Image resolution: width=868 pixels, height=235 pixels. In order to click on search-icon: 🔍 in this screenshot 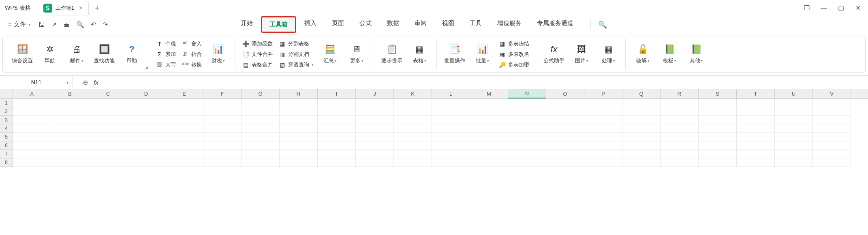, I will do `click(599, 25)`.